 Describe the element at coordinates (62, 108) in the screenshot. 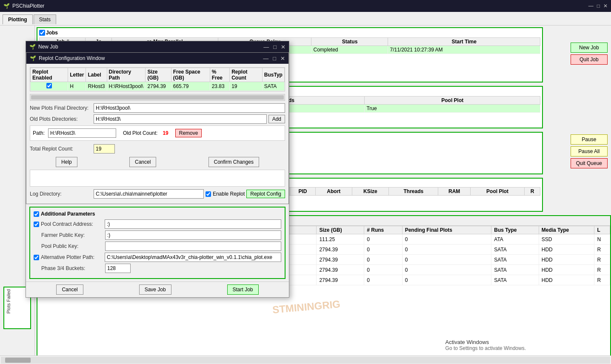

I see `new-plots-dir-label: New Plots Final Directory:` at that location.